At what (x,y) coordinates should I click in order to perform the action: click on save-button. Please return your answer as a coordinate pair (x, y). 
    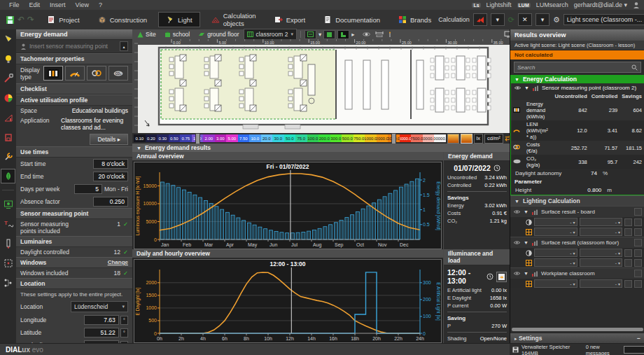
    Looking at the image, I should click on (10, 20).